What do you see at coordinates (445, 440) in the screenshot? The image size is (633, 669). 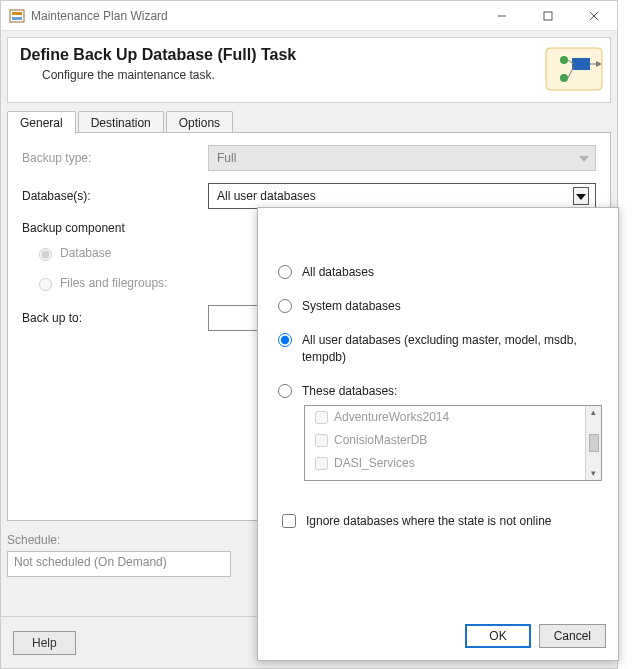 I see `db-list-item: ConisioMasterDB` at bounding box center [445, 440].